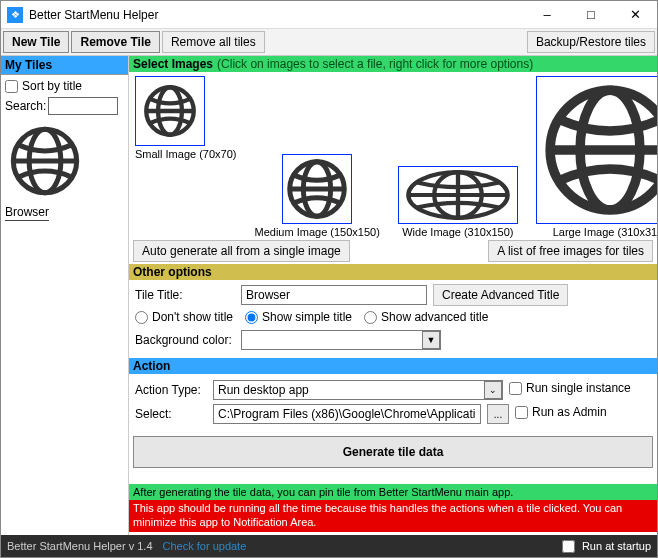  Describe the element at coordinates (12, 86) in the screenshot. I see `sort-checkbox-input` at that location.